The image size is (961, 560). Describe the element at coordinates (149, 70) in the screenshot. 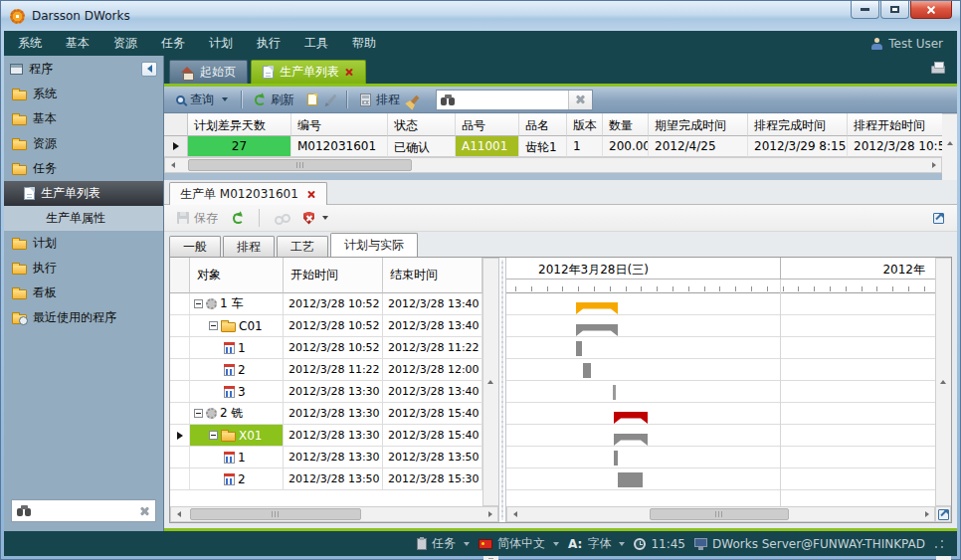

I see `sidebar-collapse-button` at that location.